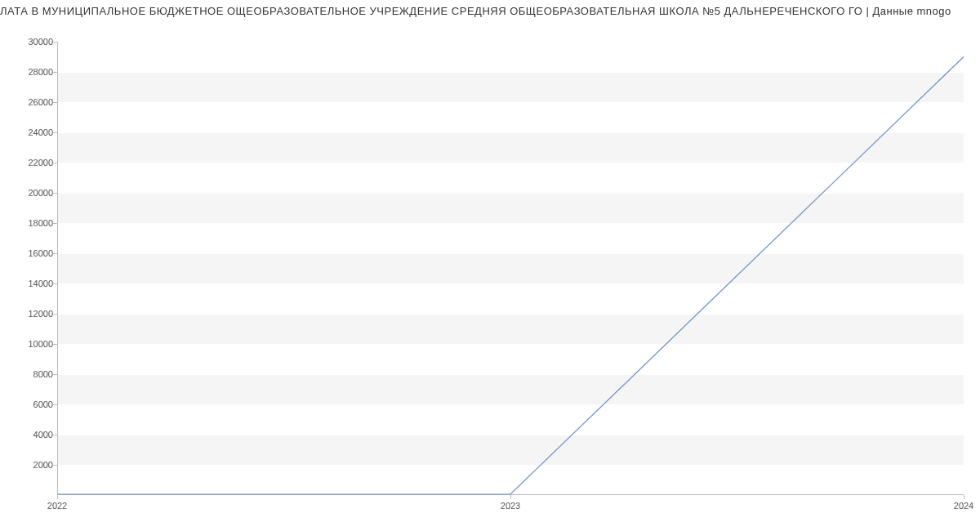  I want to click on x-tick-label: 2024, so click(964, 506).